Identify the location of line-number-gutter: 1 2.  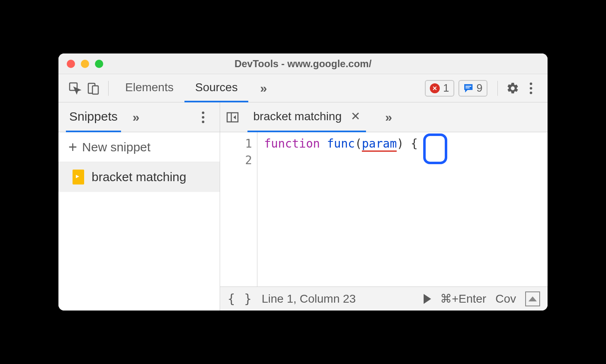
(239, 209).